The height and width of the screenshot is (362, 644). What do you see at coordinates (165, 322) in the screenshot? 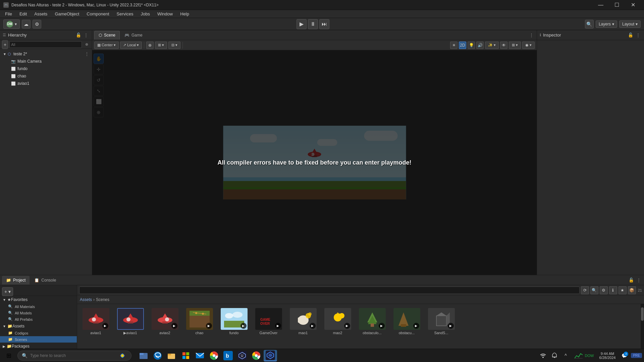
I see `asset-aviao2: ▶ aviao2` at bounding box center [165, 322].